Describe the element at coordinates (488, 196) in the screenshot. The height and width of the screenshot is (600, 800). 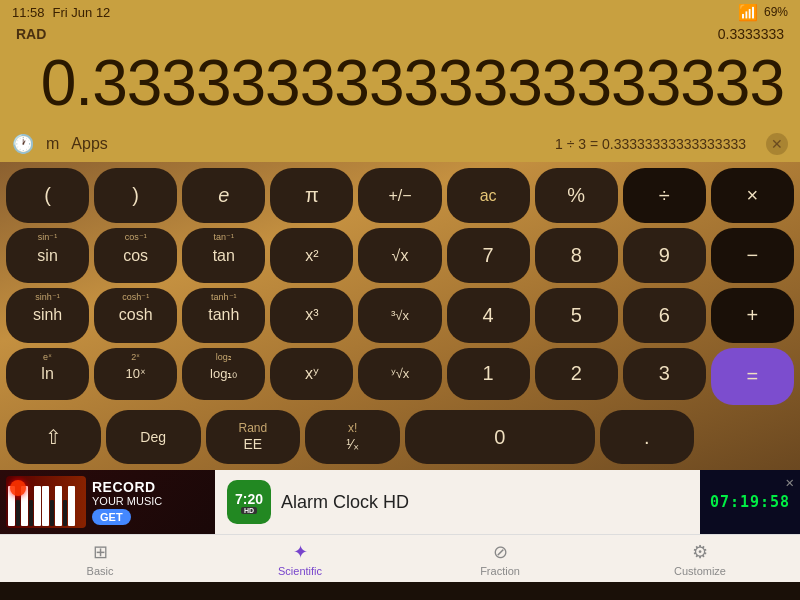
I see `ac-button: ac` at that location.